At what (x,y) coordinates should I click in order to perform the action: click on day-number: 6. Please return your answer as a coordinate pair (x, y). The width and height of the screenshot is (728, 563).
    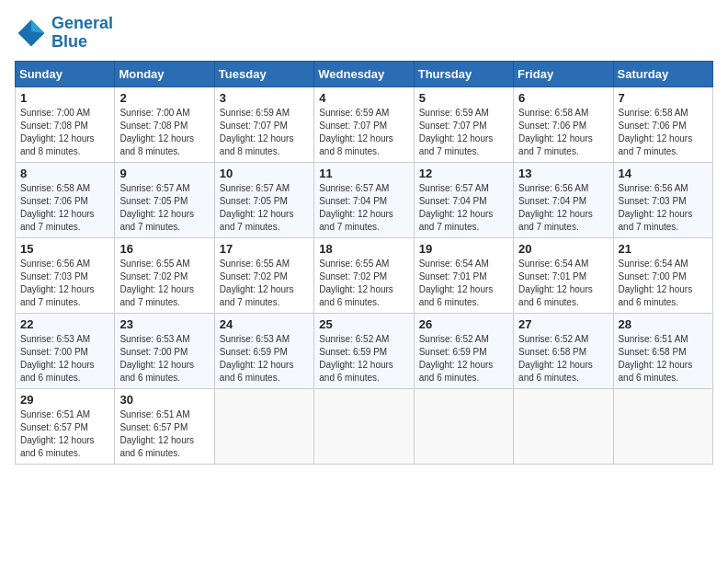
    Looking at the image, I should click on (563, 98).